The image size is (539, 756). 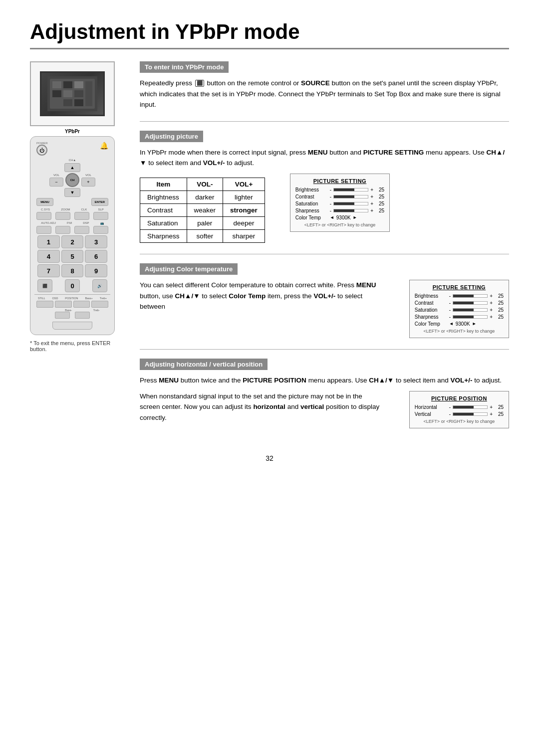 What do you see at coordinates (459, 310) in the screenshot?
I see `ps2-saturation-row: Saturation - + 25` at bounding box center [459, 310].